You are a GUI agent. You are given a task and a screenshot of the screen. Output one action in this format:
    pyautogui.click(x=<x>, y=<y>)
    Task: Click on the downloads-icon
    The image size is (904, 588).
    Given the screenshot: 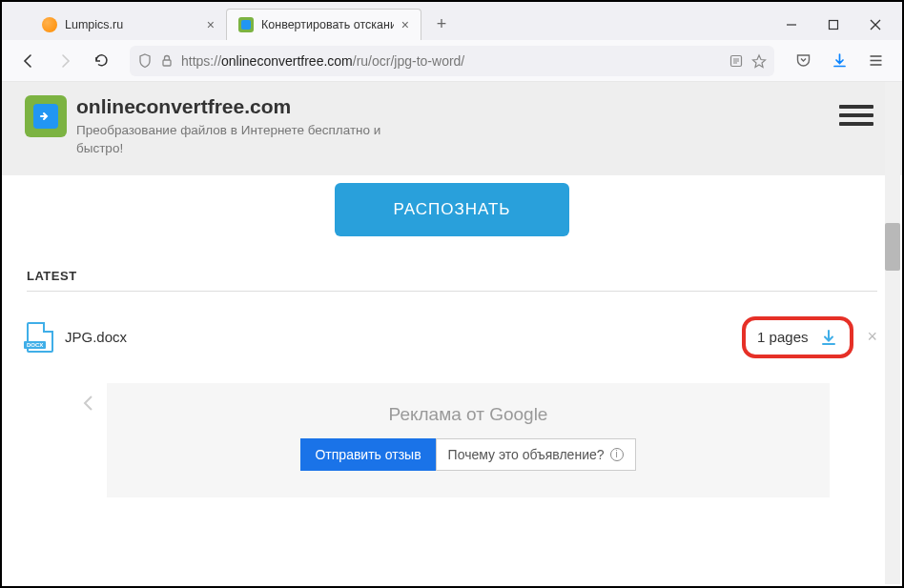 What is the action you would take?
    pyautogui.click(x=839, y=61)
    